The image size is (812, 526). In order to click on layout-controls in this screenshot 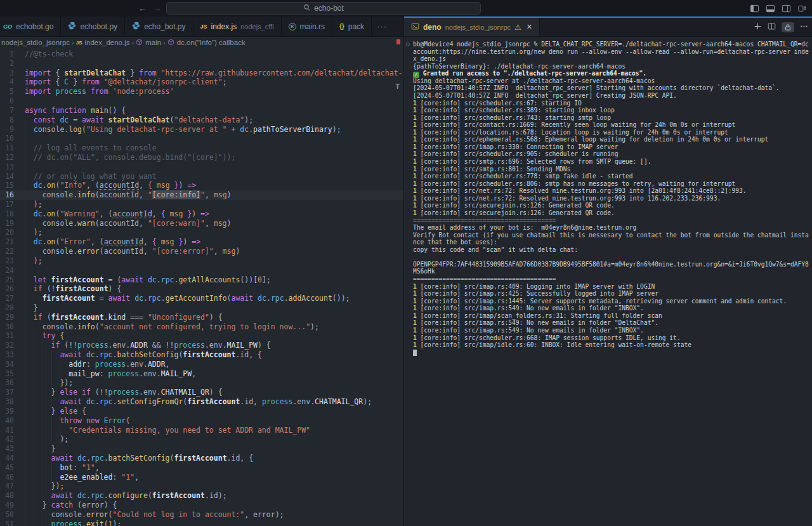, I will do `click(778, 8)`.